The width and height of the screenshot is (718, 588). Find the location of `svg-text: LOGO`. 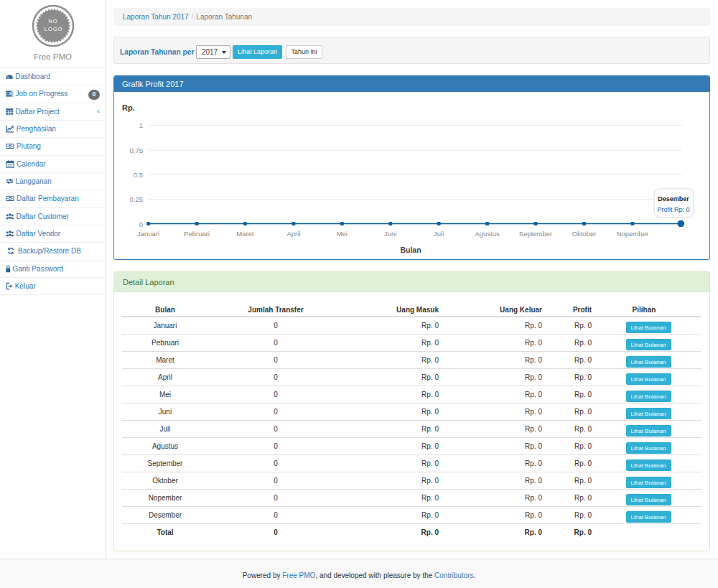

svg-text: LOGO is located at coordinates (53, 29).